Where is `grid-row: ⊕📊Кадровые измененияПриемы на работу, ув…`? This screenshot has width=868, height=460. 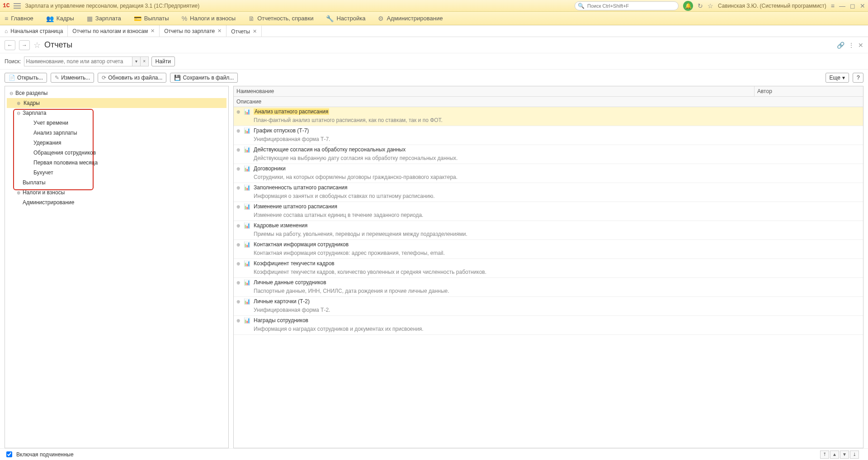 grid-row: ⊕📊Кадровые измененияПриемы на работу, ув… is located at coordinates (548, 230).